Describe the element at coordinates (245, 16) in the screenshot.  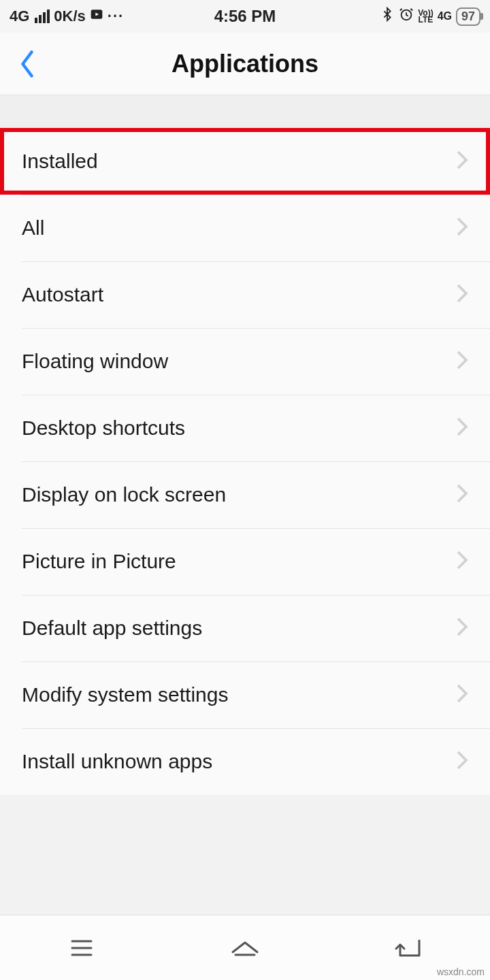
I see `status-bar: 4G 0K/s ··· 4:56 PM Vo)) LTE 4G 97` at that location.